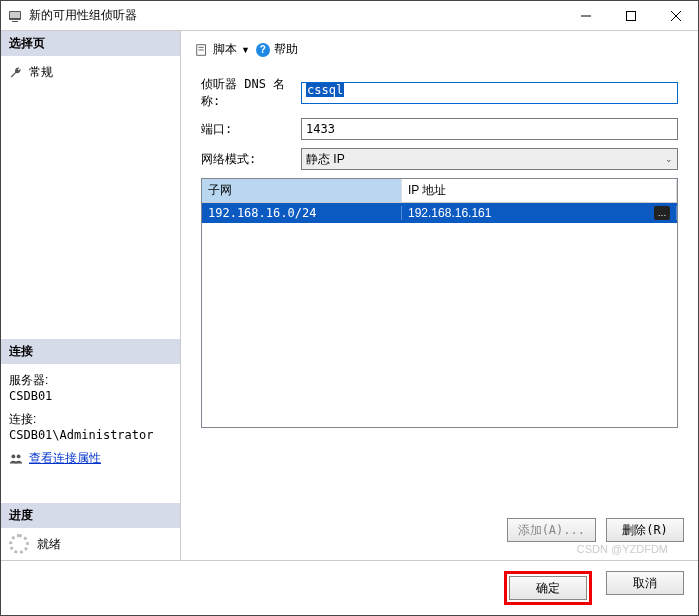 Image resolution: width=699 pixels, height=616 pixels. I want to click on help-icon: ?, so click(263, 50).